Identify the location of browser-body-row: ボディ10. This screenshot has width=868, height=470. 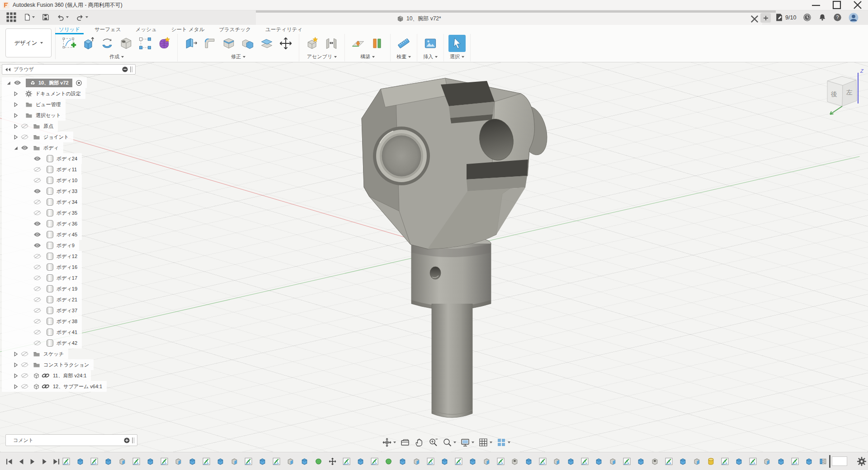
(42, 180).